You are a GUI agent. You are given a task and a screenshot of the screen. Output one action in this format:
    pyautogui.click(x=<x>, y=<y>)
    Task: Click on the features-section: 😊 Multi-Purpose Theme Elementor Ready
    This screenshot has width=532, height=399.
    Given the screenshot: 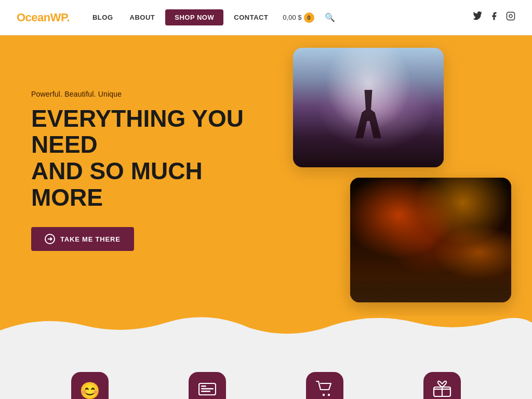 What is the action you would take?
    pyautogui.click(x=266, y=373)
    